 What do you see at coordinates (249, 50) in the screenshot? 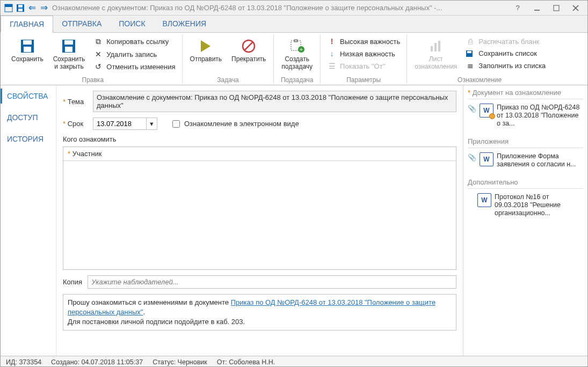
I see `stop-button: Прекратить` at bounding box center [249, 50].